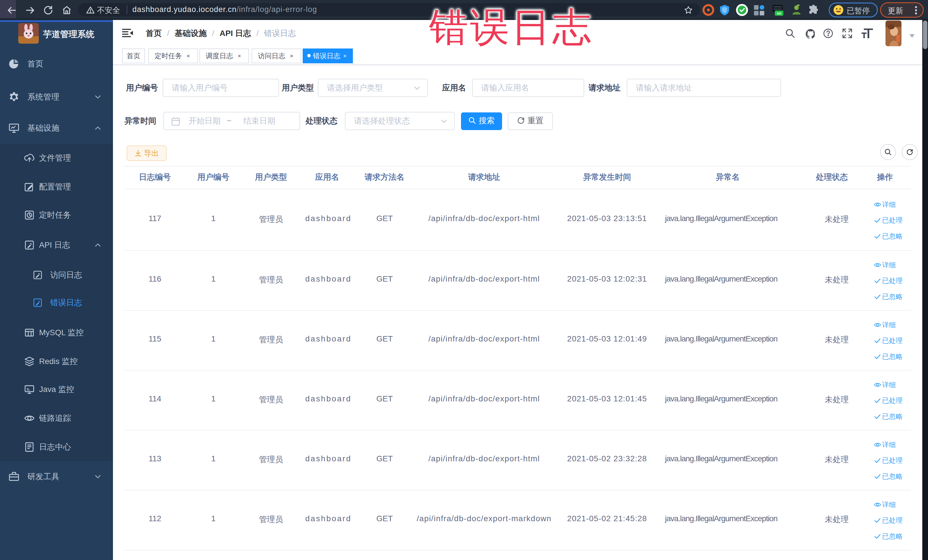 This screenshot has width=928, height=560. I want to click on svg-text: on, so click(779, 14).